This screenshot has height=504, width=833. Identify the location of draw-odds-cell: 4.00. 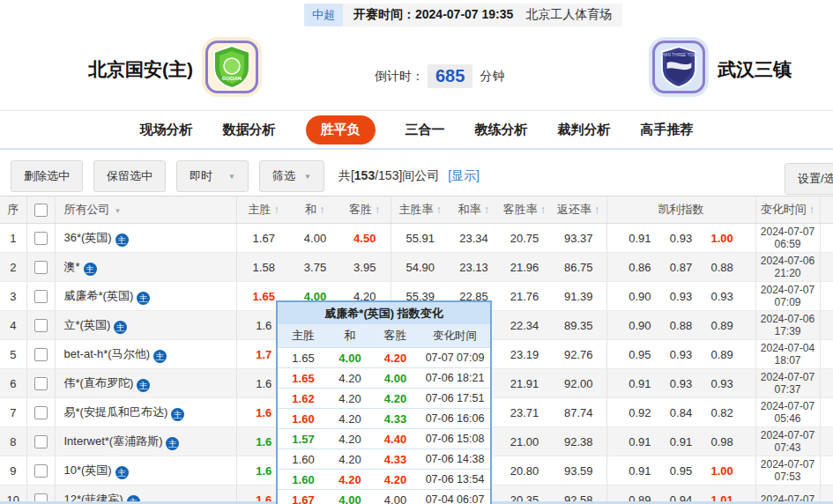
(316, 238).